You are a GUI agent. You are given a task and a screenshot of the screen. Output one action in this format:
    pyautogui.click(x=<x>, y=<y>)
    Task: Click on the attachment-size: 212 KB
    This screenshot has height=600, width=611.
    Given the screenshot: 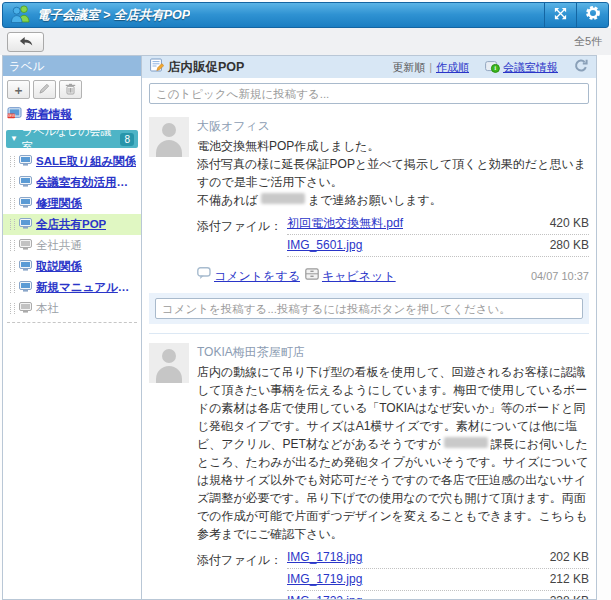 What is the action you would take?
    pyautogui.click(x=566, y=580)
    